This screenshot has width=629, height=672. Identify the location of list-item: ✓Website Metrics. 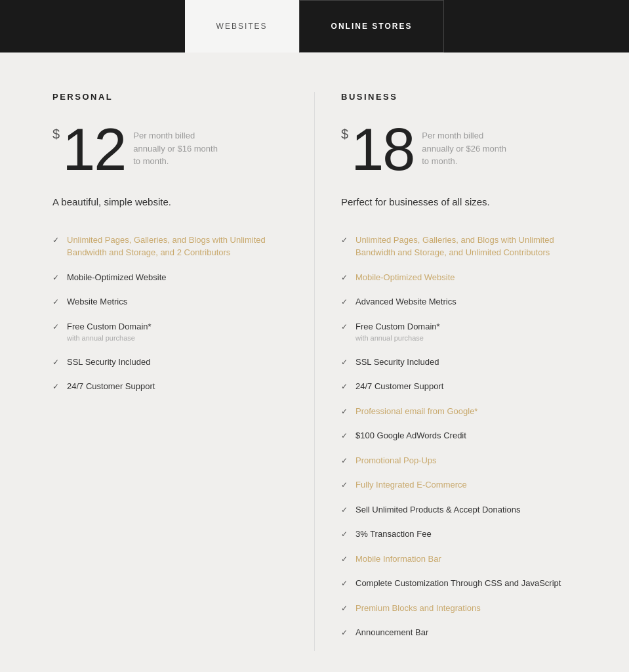
(171, 302).